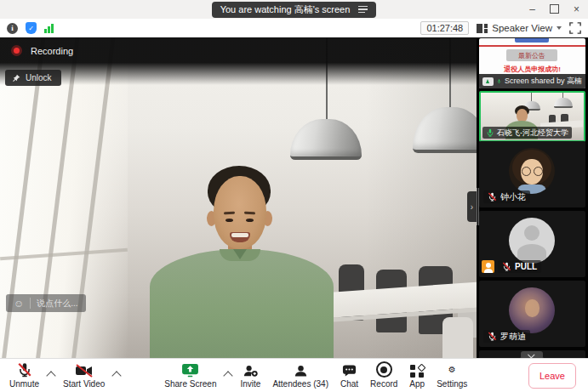  What do you see at coordinates (300, 376) in the screenshot?
I see `attendees-button: Attendees (34)` at bounding box center [300, 376].